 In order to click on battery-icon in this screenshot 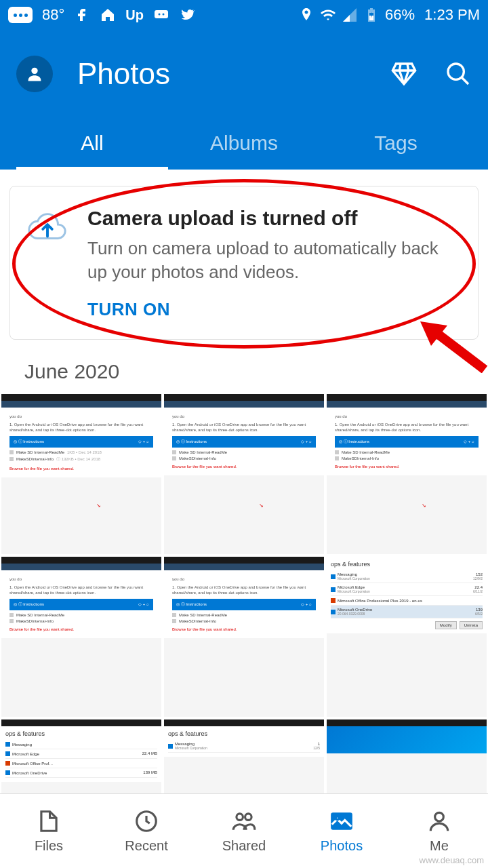, I will do `click(371, 15)`.